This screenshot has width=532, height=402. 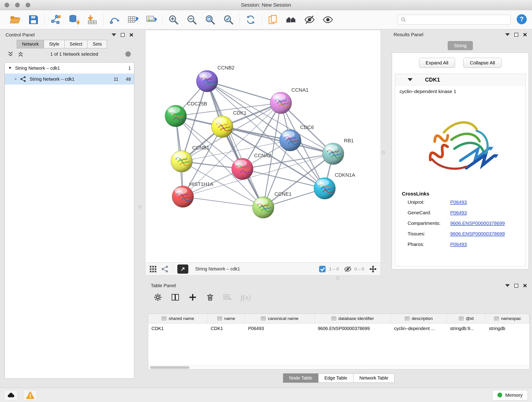 I want to click on table-settings-button, so click(x=158, y=297).